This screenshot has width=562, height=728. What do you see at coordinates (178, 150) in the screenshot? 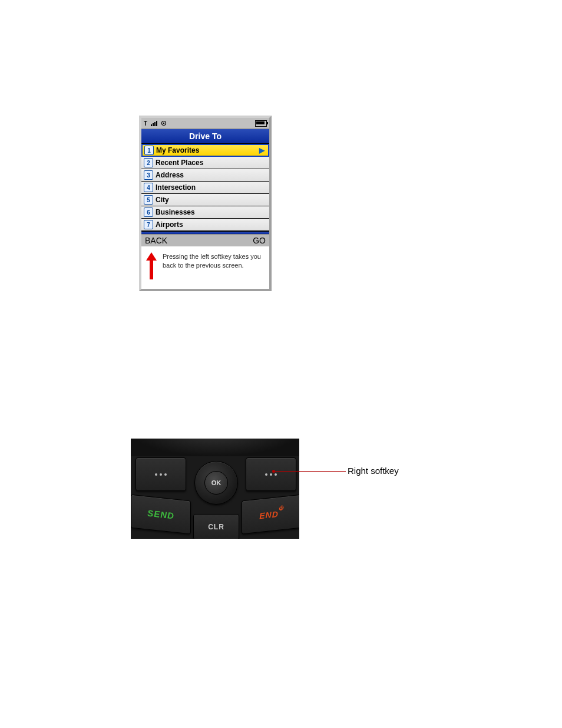
I see `menu-item-label: My Favorites` at bounding box center [178, 150].